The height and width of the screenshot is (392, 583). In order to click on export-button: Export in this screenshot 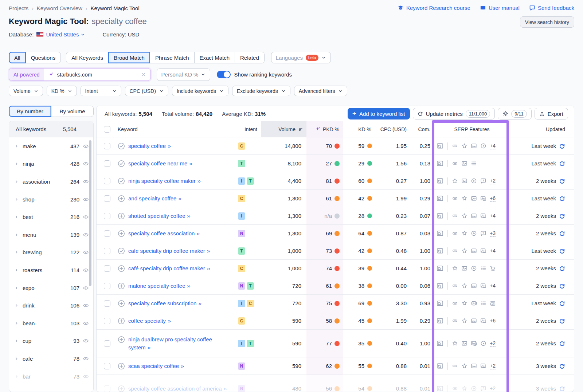, I will do `click(551, 114)`.